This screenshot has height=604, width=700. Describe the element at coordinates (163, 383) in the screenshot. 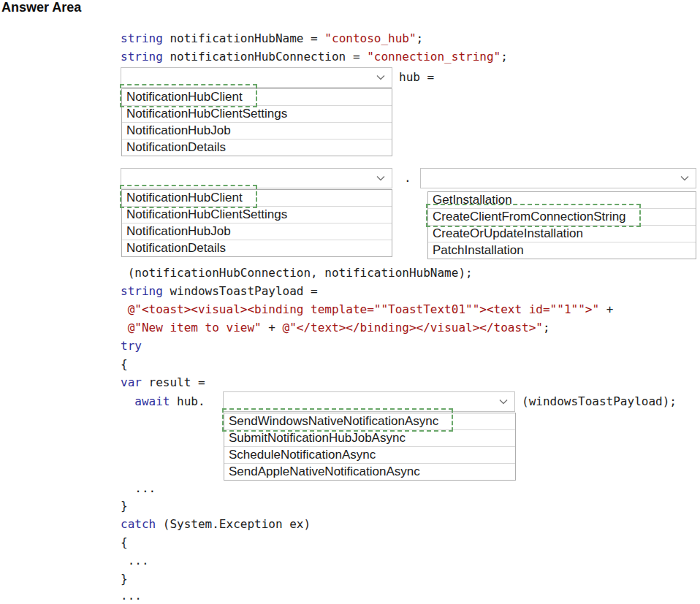

I see `code-line-var-result: var result =` at that location.